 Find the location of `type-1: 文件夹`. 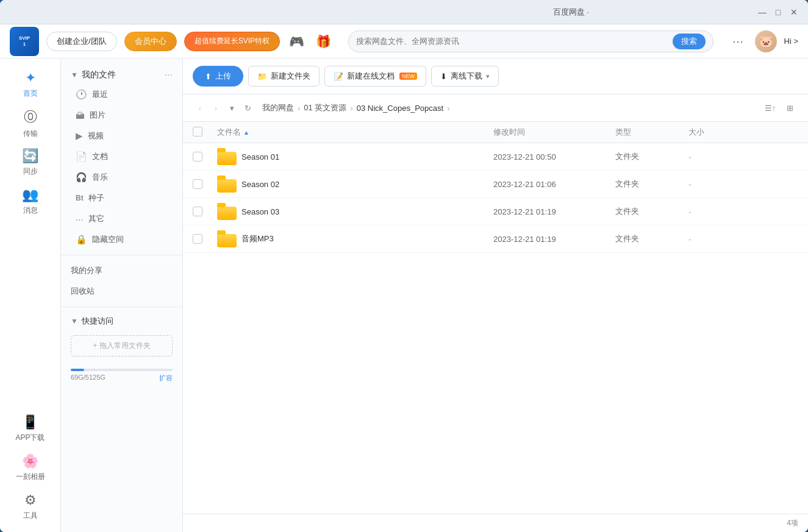

type-1: 文件夹 is located at coordinates (652, 157).